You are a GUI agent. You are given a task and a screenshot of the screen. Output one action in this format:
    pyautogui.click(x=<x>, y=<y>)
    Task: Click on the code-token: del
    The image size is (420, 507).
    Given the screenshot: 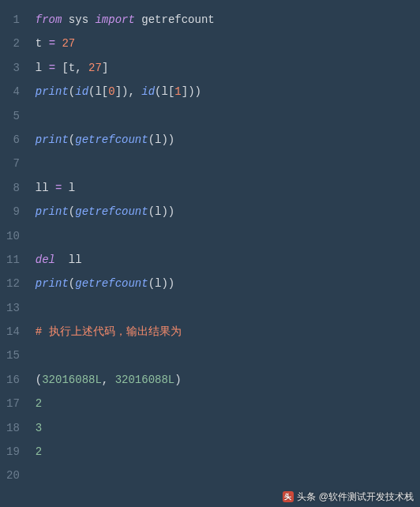 What is the action you would take?
    pyautogui.click(x=46, y=260)
    